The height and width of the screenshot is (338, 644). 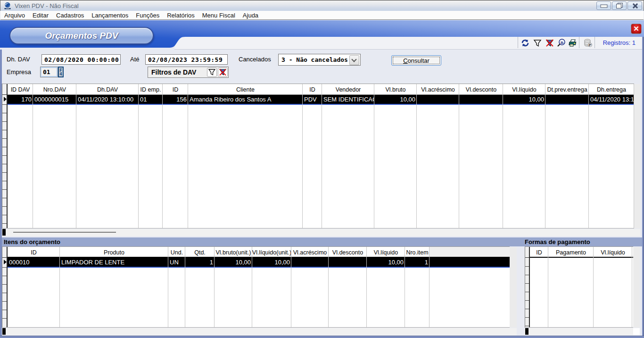 What do you see at coordinates (212, 72) in the screenshot?
I see `filter-button` at bounding box center [212, 72].